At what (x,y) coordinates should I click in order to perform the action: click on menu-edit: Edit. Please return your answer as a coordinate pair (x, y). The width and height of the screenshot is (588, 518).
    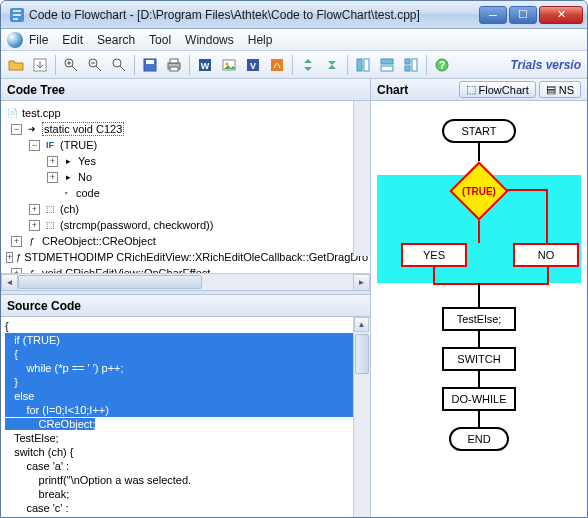
    Looking at the image, I should click on (72, 40).